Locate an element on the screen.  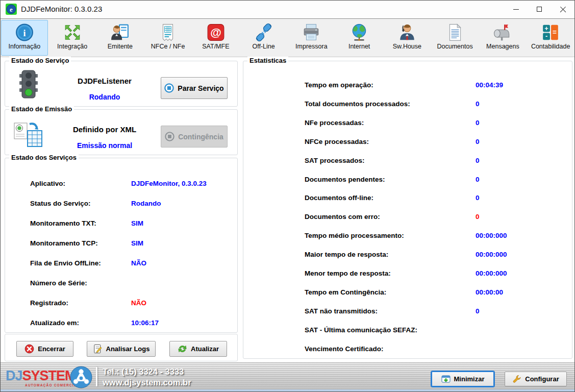
contingency-stop-icon is located at coordinates (169, 137).